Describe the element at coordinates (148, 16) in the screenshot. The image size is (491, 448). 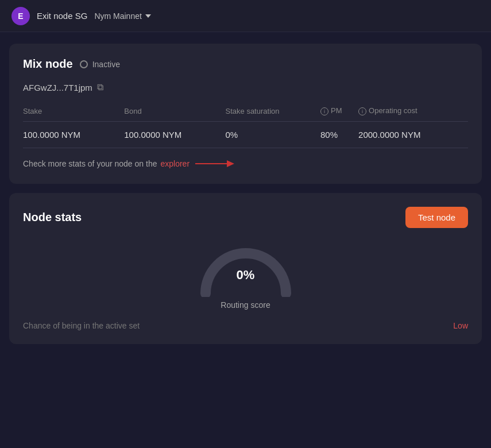
I see `chevron-down-icon` at that location.